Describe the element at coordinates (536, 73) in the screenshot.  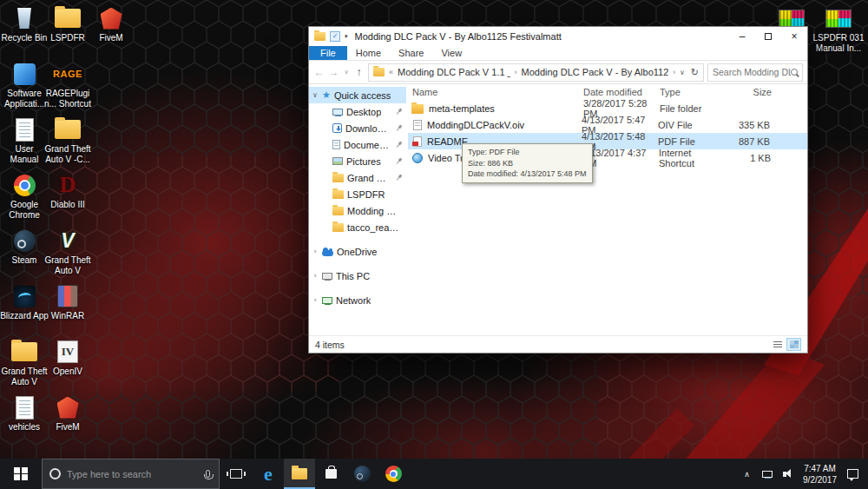
I see `breadcrumb: « Modding DLC Pack V 1.1 _ By Albo... › …` at that location.